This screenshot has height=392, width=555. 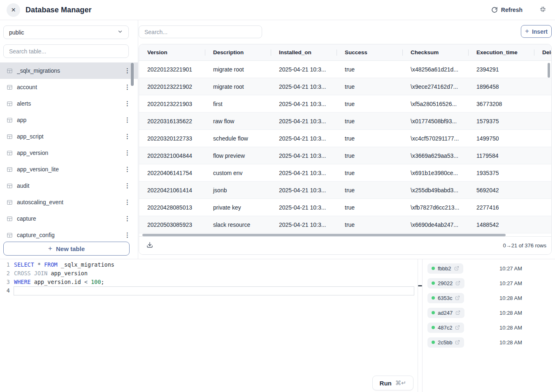 I want to click on table-cell: schedule flow, so click(x=238, y=138).